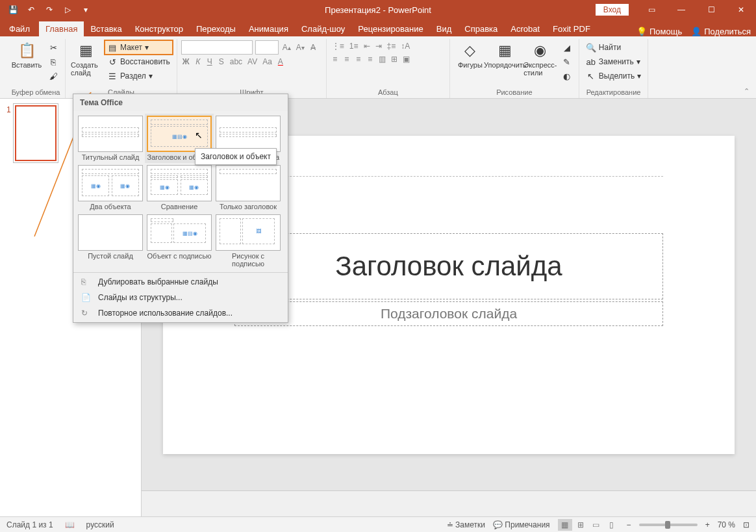 The image size is (756, 532). I want to click on font-select, so click(217, 47).